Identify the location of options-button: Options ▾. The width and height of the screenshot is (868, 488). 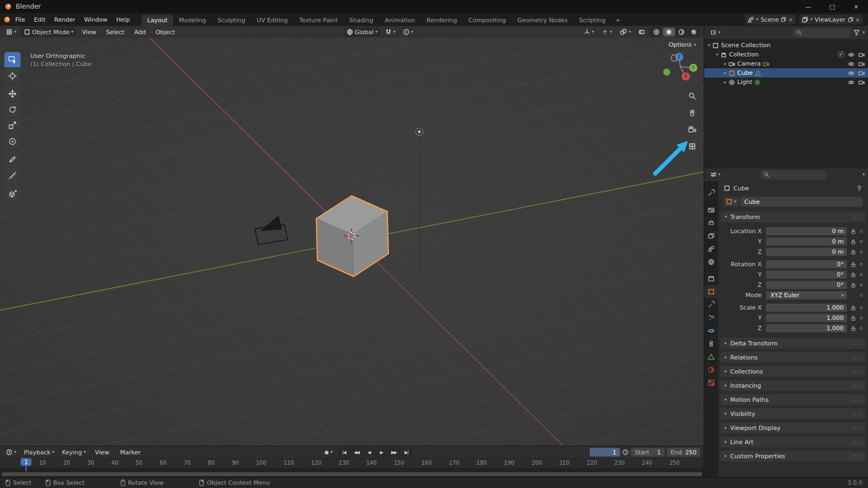
(682, 44).